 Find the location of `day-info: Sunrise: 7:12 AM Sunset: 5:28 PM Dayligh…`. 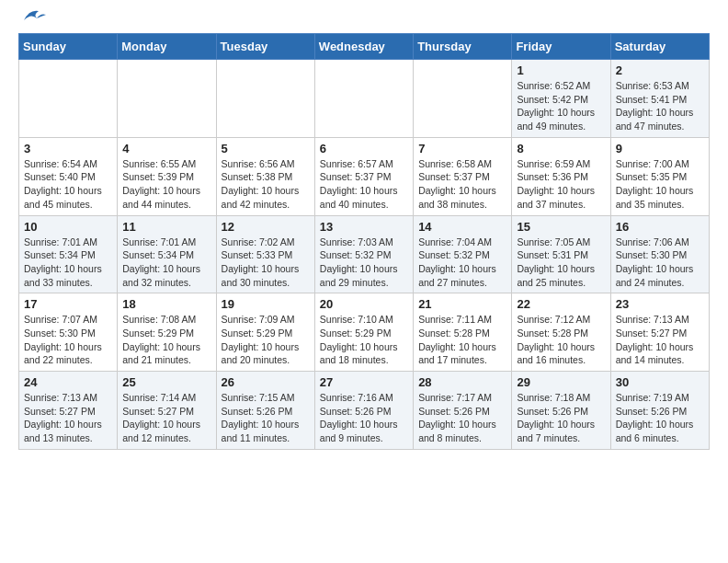

day-info: Sunrise: 7:12 AM Sunset: 5:28 PM Dayligh… is located at coordinates (561, 340).